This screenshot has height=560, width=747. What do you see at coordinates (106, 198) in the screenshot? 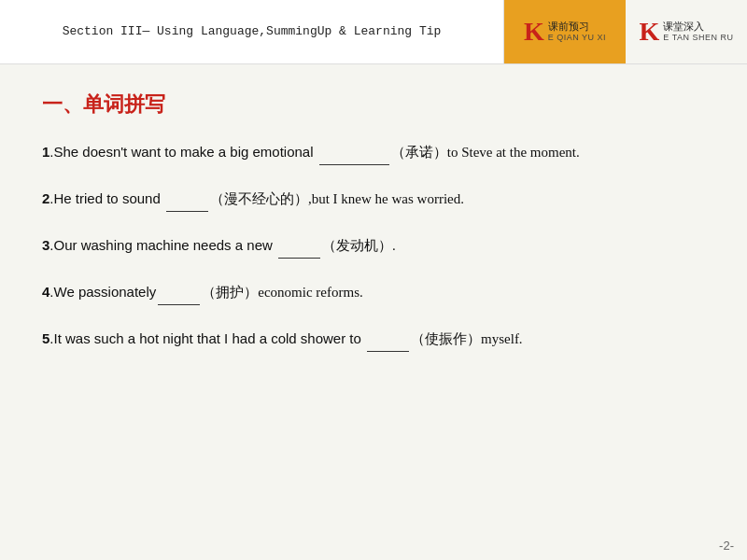
I see `q2-text-a: .He tried to sound` at bounding box center [106, 198].